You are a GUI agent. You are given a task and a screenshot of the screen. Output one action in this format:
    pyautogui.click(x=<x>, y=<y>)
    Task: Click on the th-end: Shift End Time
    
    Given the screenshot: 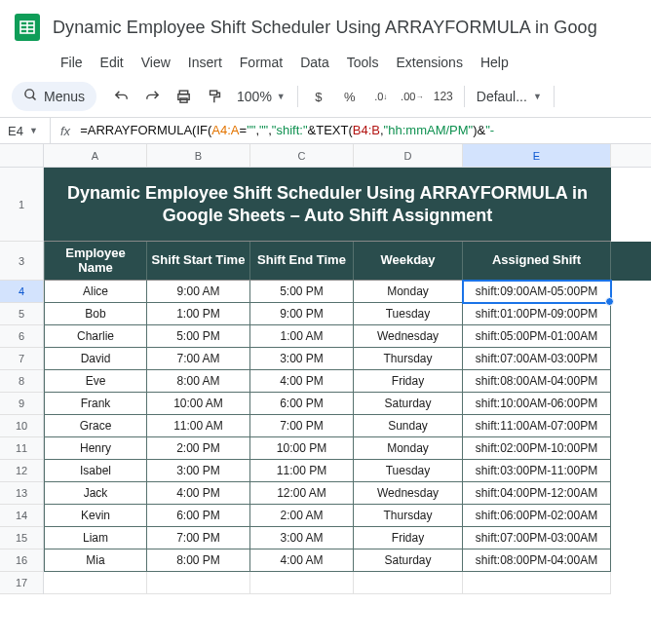 What is the action you would take?
    pyautogui.click(x=302, y=261)
    